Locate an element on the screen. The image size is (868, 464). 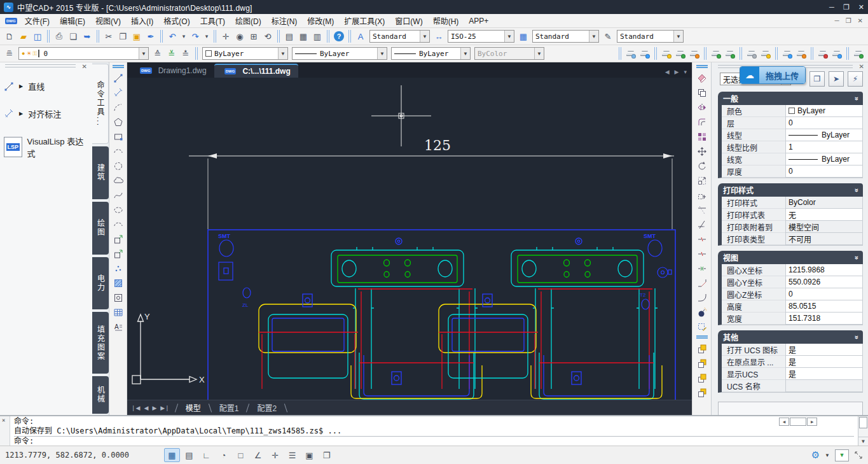
section-header-general: 一般« is located at coordinates (790, 98).